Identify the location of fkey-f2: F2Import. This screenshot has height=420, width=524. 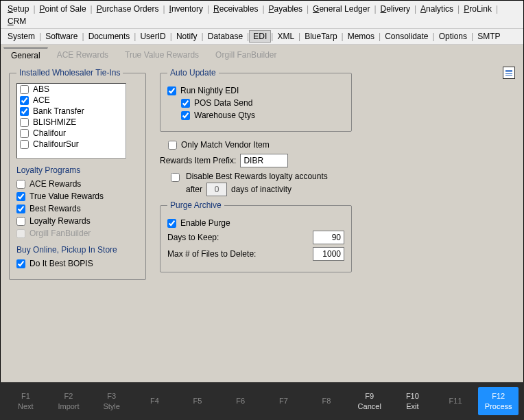
(69, 401).